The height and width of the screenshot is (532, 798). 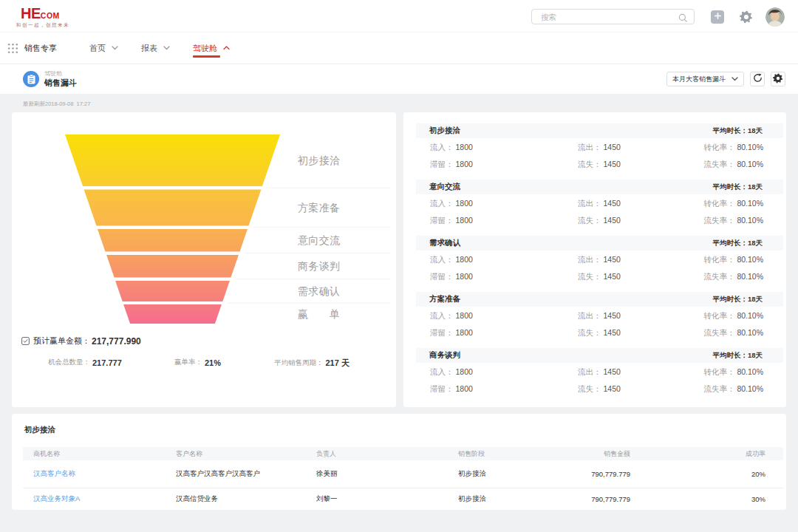 What do you see at coordinates (43, 25) in the screenshot?
I see `brand-tagline: 和创一起，创想未来` at bounding box center [43, 25].